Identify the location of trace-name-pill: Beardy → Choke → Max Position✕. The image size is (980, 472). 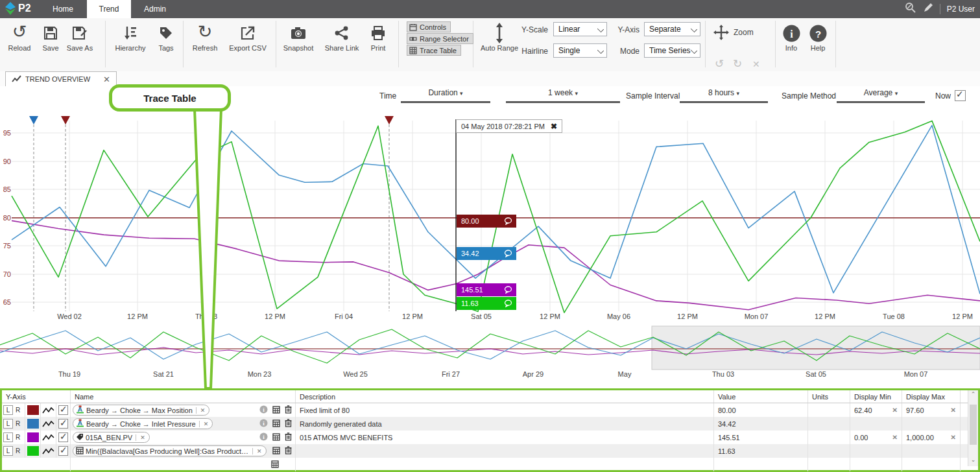
(141, 410).